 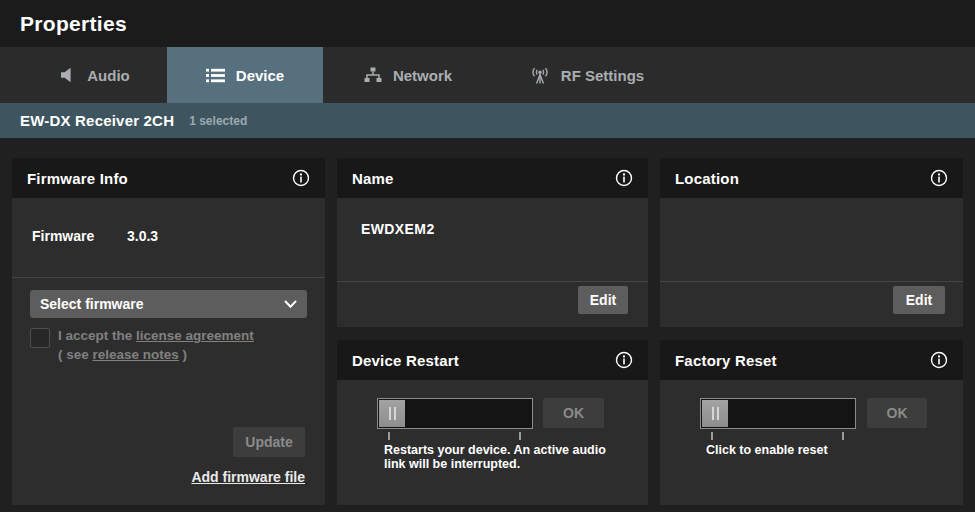 What do you see at coordinates (587, 75) in the screenshot?
I see `tab-rf-settings: RF Settings` at bounding box center [587, 75].